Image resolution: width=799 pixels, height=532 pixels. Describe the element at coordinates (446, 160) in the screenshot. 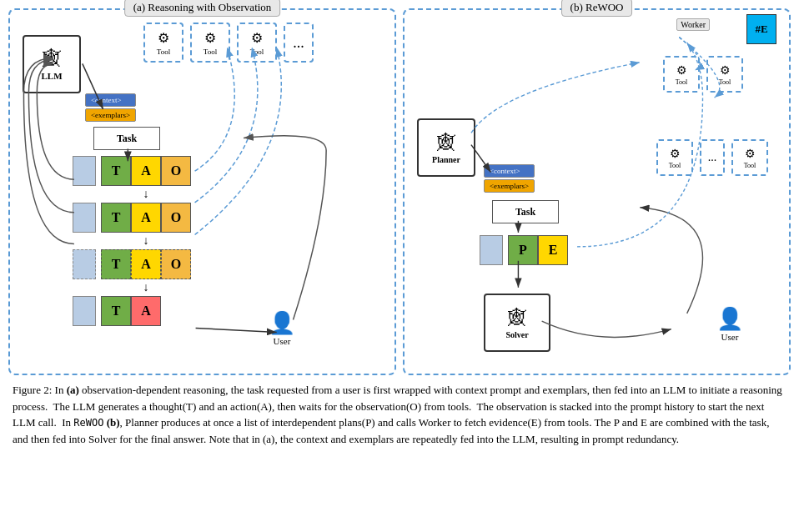

I see `planner-label: Planner` at that location.